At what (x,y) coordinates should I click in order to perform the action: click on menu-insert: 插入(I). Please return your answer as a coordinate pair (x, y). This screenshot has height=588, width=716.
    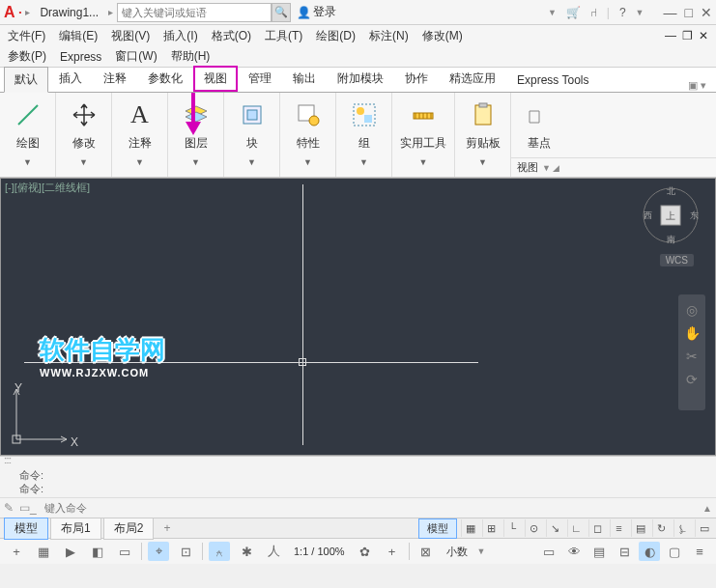
    Looking at the image, I should click on (180, 37).